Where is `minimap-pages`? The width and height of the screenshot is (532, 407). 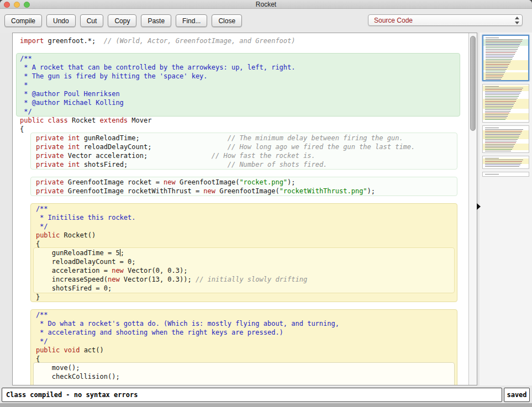
minimap-pages is located at coordinates (506, 107).